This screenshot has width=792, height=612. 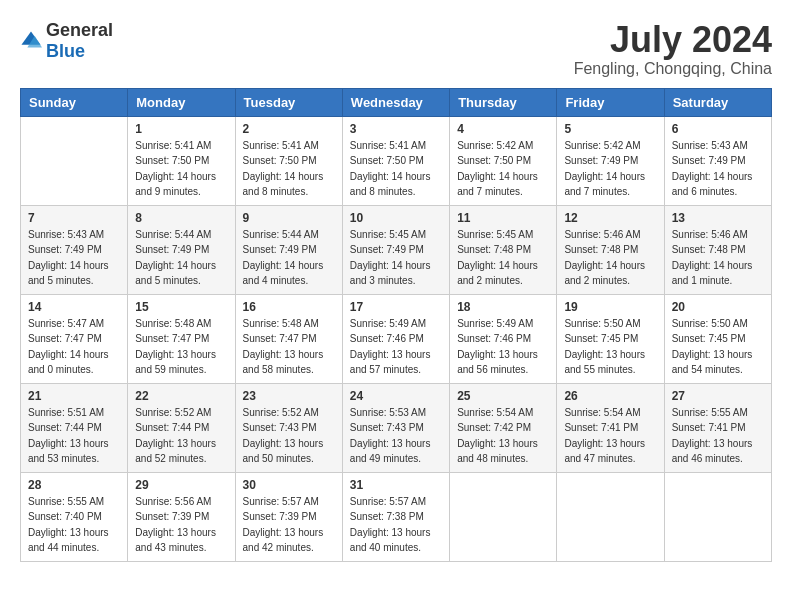 What do you see at coordinates (396, 396) in the screenshot?
I see `day-number: 24` at bounding box center [396, 396].